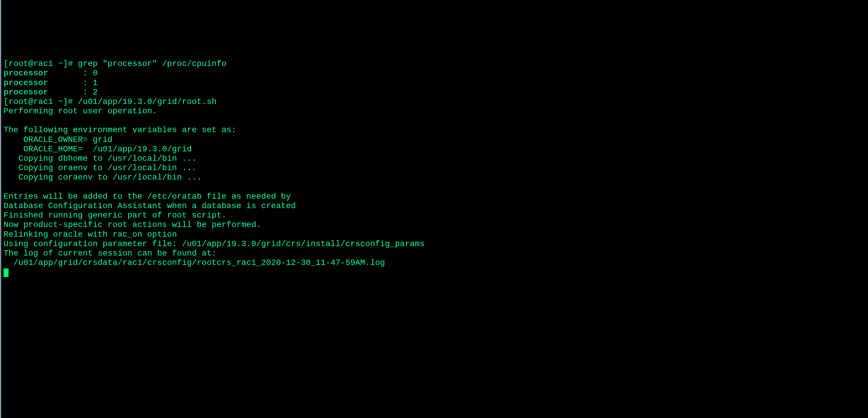  What do you see at coordinates (98, 149) in the screenshot?
I see `output-text: ORACLE_HOME= /u01/app/19.3.0/grid` at bounding box center [98, 149].